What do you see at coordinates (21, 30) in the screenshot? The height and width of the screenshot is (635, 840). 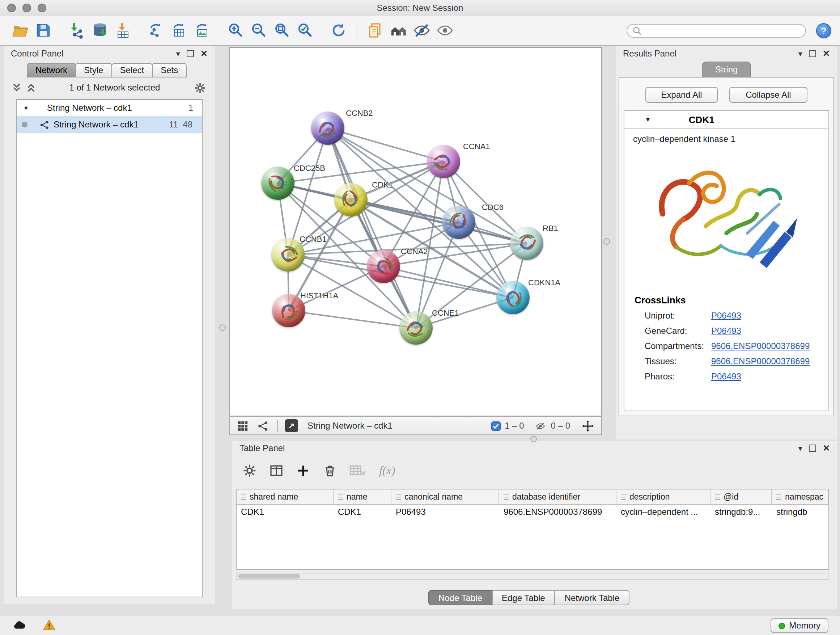 I see `open-session-button` at bounding box center [21, 30].